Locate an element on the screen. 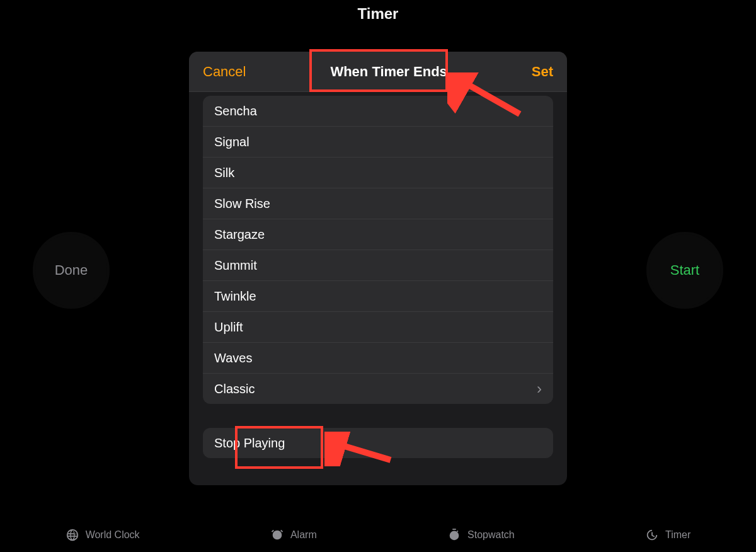  tab-alarm: Alarm is located at coordinates (294, 535).